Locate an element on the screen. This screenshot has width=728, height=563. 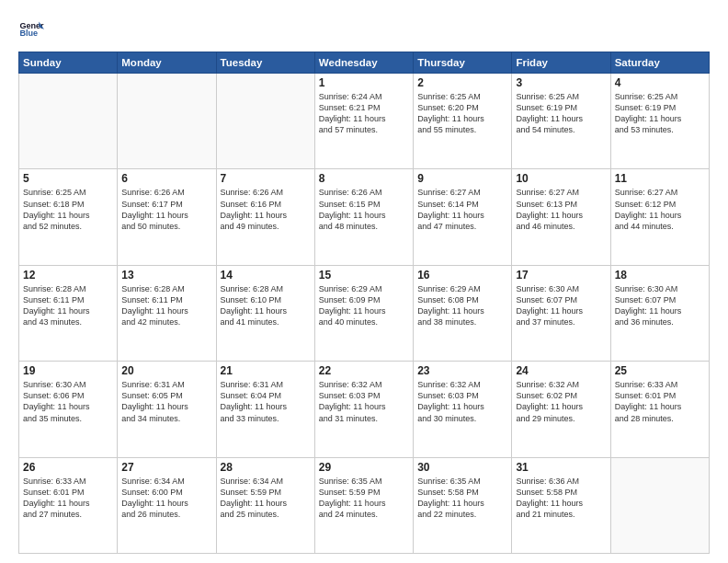
calendar-cell: 28Sunrise: 6:34 AM Sunset: 5:59 PM Dayli… is located at coordinates (265, 505).